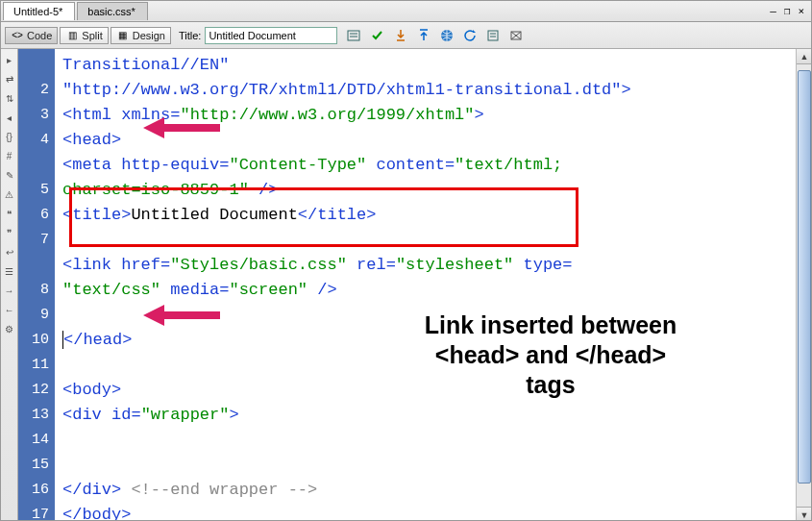 This screenshot has height=521, width=812. I want to click on parent-tag-icon: ◂, so click(10, 117).